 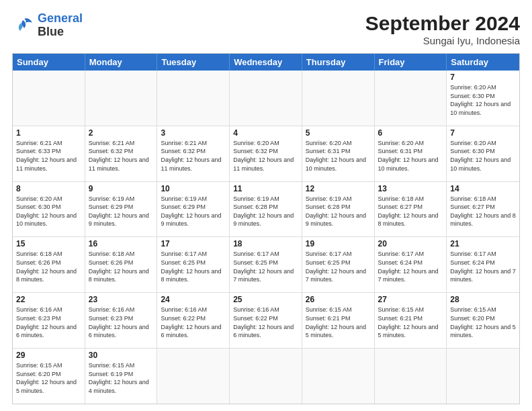 I want to click on header-day-saturday: Saturday, so click(x=483, y=62).